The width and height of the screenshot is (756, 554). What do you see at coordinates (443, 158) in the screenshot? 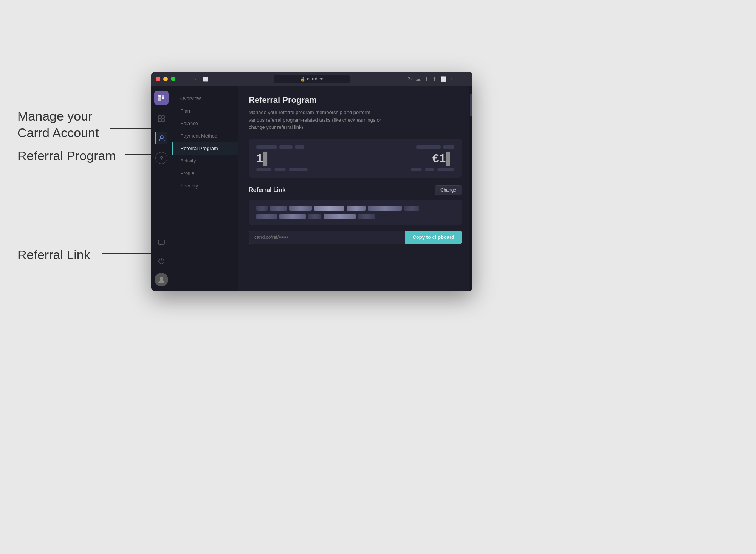
I see `stat-number-right: €1▌` at bounding box center [443, 158].